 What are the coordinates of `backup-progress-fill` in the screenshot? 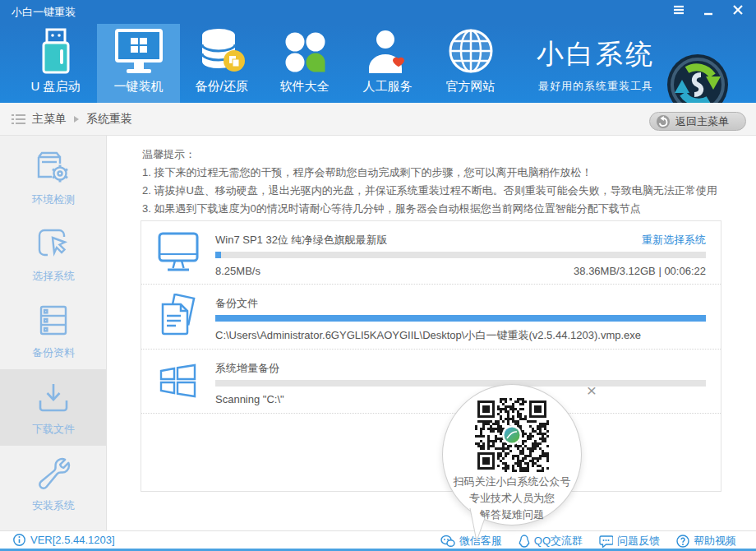 It's located at (460, 318).